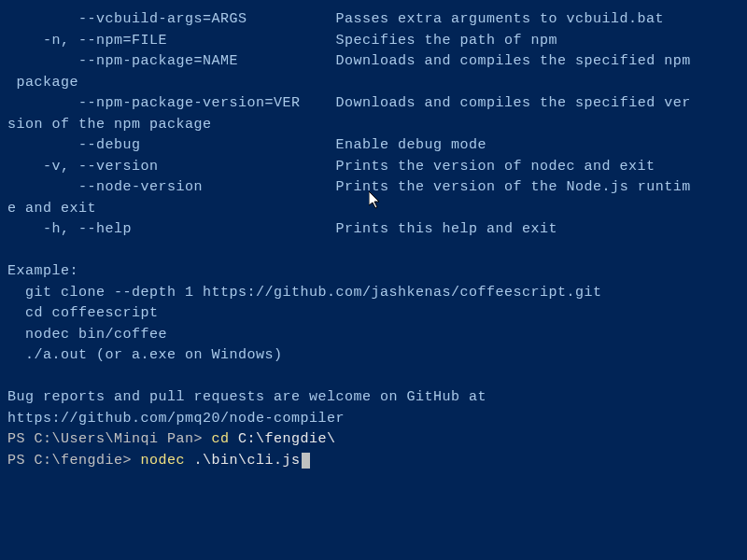  Describe the element at coordinates (374, 105) in the screenshot. I see `option-row: --npm-package-version=VER Downloads and …` at that location.